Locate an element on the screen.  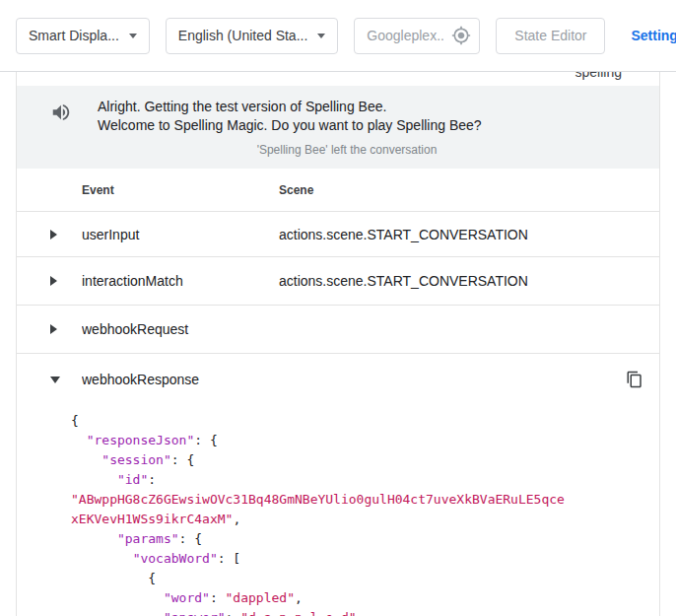
event-row-userinput: userInput actions.scene.START_CONVERSATI… is located at coordinates (338, 235).